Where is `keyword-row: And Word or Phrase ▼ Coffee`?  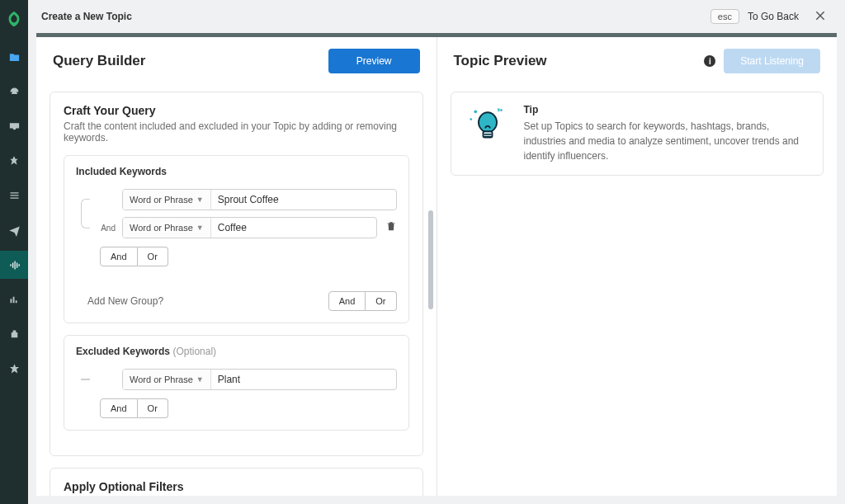 keyword-row: And Word or Phrase ▼ Coffee is located at coordinates (248, 228).